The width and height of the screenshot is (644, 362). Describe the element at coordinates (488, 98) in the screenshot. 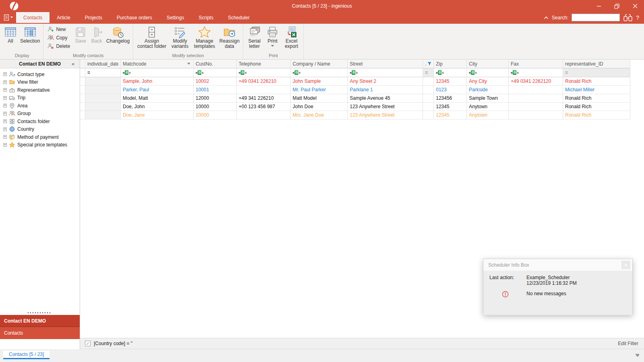

I see `grid-cell: Sample Town` at that location.